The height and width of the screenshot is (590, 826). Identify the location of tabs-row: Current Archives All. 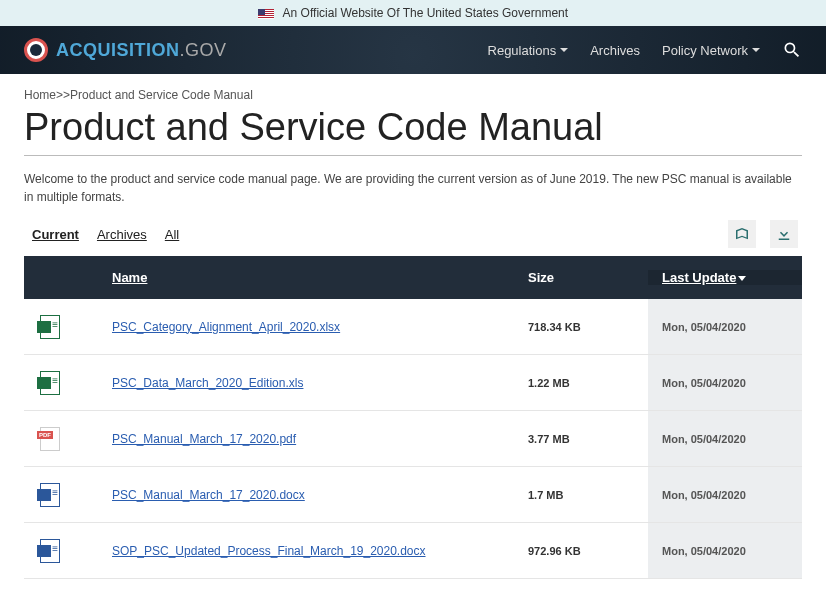
(413, 238).